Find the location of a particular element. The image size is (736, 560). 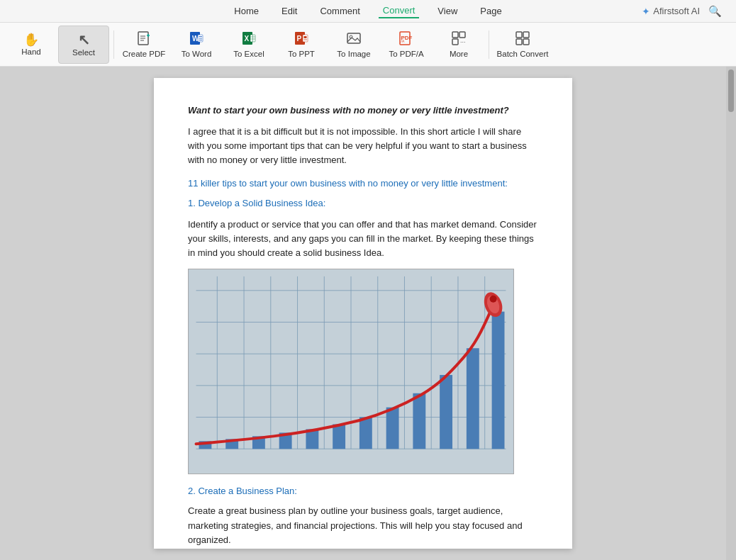

to-ppt-icon: P is located at coordinates (301, 40).